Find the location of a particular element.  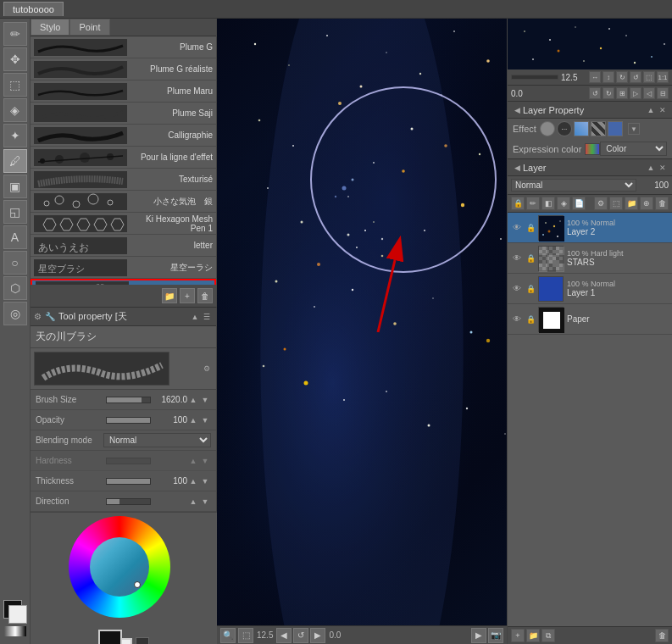

layer2-lock-btn: 🔒 is located at coordinates (530, 228).